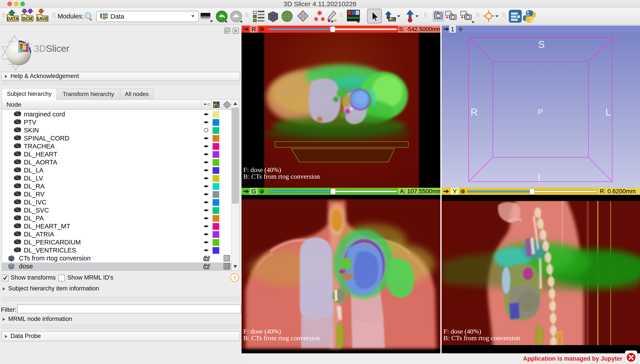  I want to click on svg-text: Data, so click(118, 16).